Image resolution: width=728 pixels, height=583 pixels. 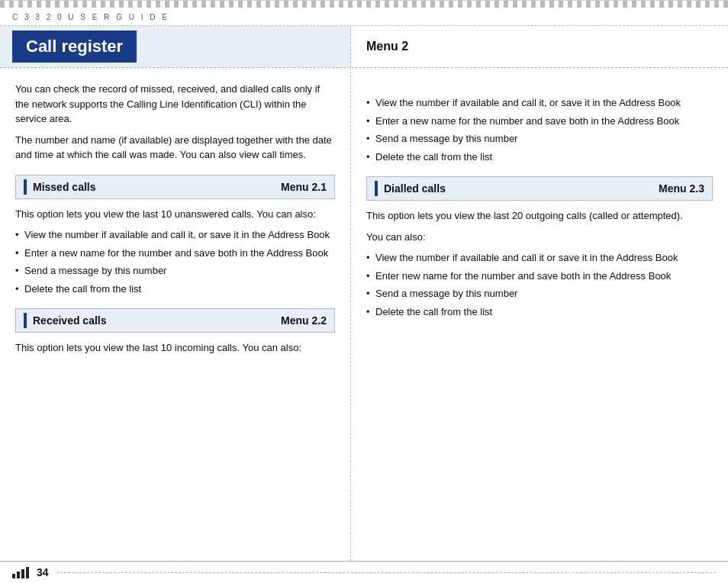 What do you see at coordinates (176, 187) in the screenshot?
I see `missed-calls-heading: Missed calls Menu 2.1` at bounding box center [176, 187].